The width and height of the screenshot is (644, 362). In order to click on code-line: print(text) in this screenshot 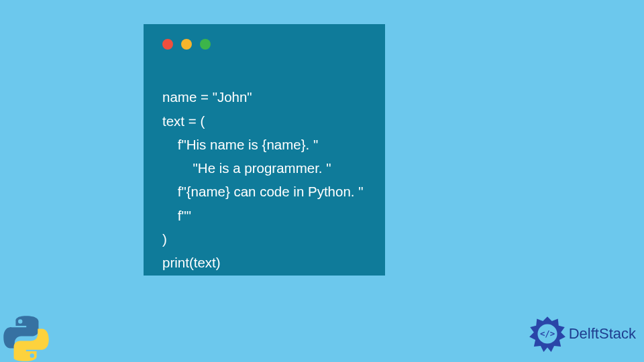, I will do `click(192, 263)`.